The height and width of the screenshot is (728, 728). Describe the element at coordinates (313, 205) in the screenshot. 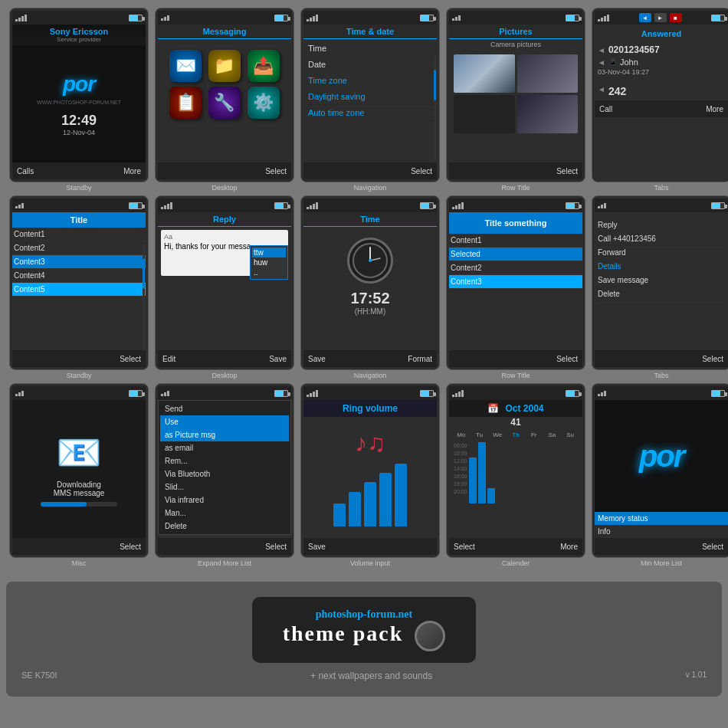

I see `signal-clock` at that location.